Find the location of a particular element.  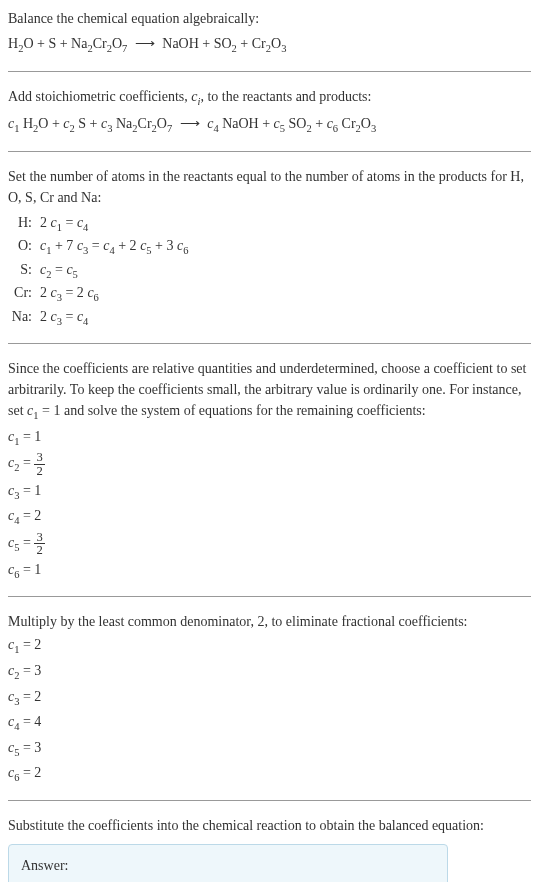

atom-label: S: is located at coordinates (24, 271).